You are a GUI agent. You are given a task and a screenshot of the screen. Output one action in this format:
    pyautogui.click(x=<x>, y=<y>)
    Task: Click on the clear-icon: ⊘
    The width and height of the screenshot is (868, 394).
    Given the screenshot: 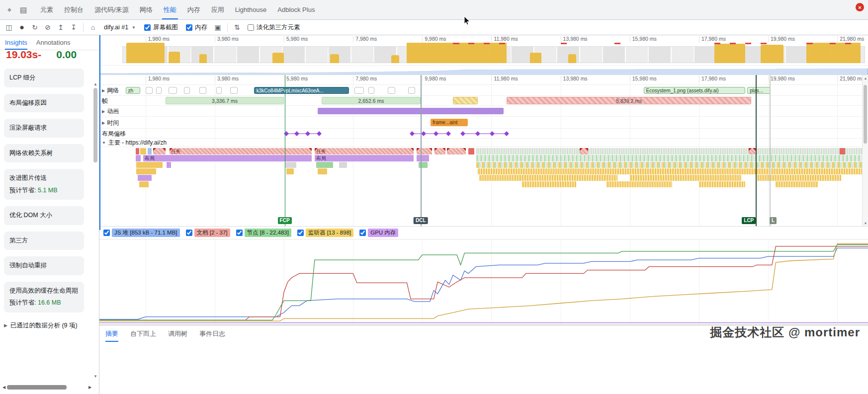 What is the action you would take?
    pyautogui.click(x=48, y=27)
    